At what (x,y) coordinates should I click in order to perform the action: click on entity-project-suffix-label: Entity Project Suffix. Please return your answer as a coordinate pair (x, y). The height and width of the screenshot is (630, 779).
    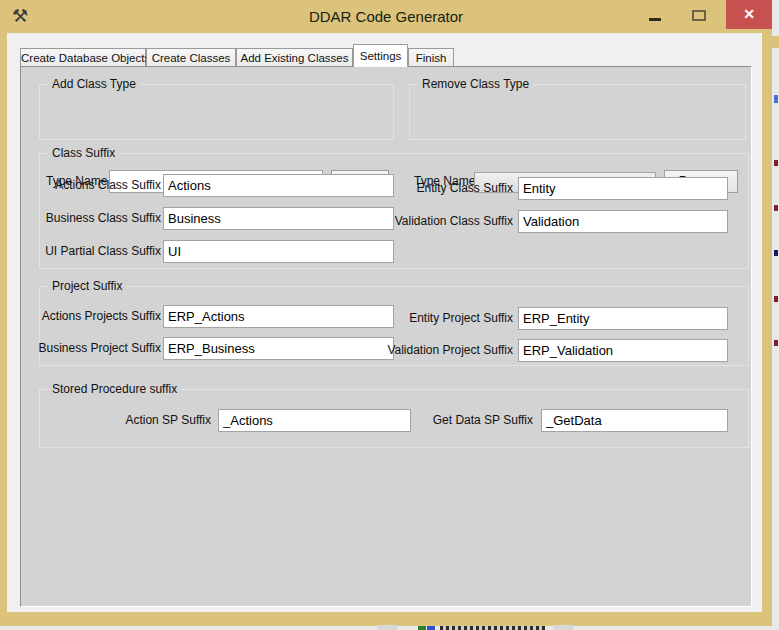
    Looking at the image, I should click on (447, 318).